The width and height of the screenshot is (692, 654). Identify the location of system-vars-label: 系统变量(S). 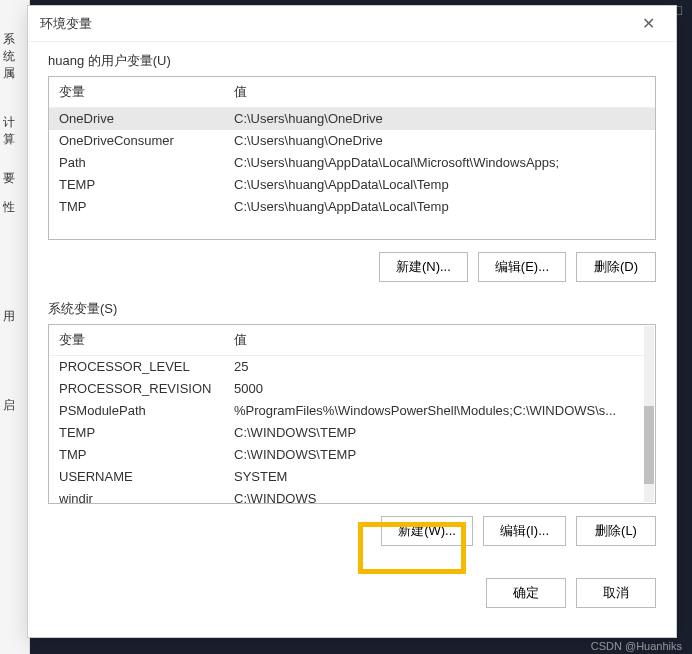
(352, 309).